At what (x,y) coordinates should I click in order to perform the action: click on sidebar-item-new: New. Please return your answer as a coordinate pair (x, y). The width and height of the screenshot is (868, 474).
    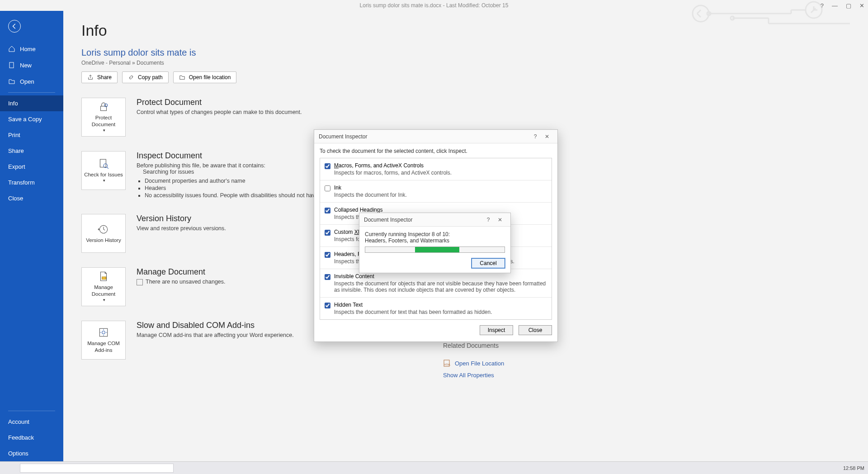
    Looking at the image, I should click on (32, 65).